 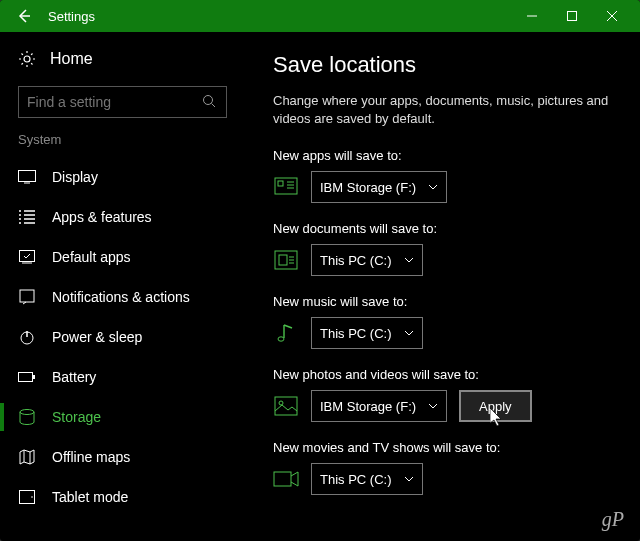 I want to click on sidebar-item-label: Power & sleep, so click(x=97, y=337).